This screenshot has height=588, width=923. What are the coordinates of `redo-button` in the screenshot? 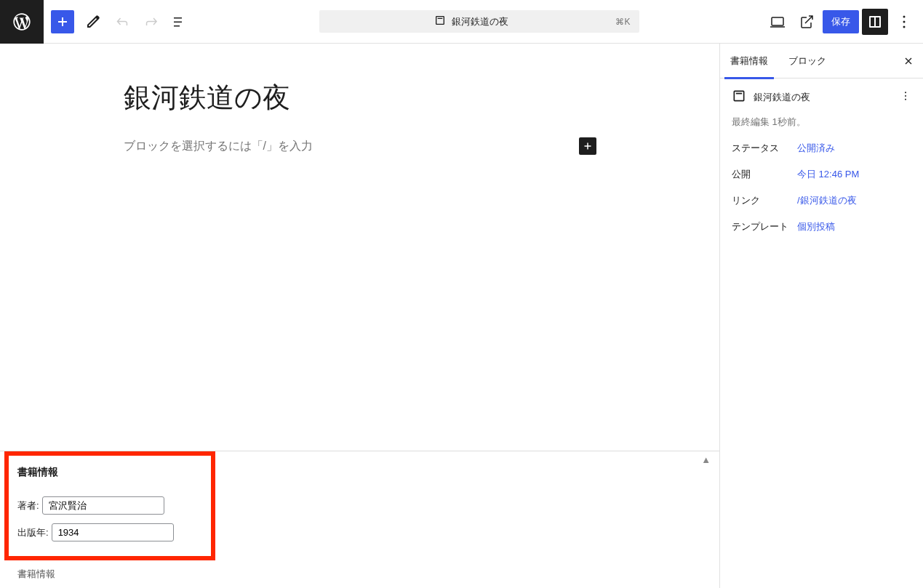 It's located at (151, 22).